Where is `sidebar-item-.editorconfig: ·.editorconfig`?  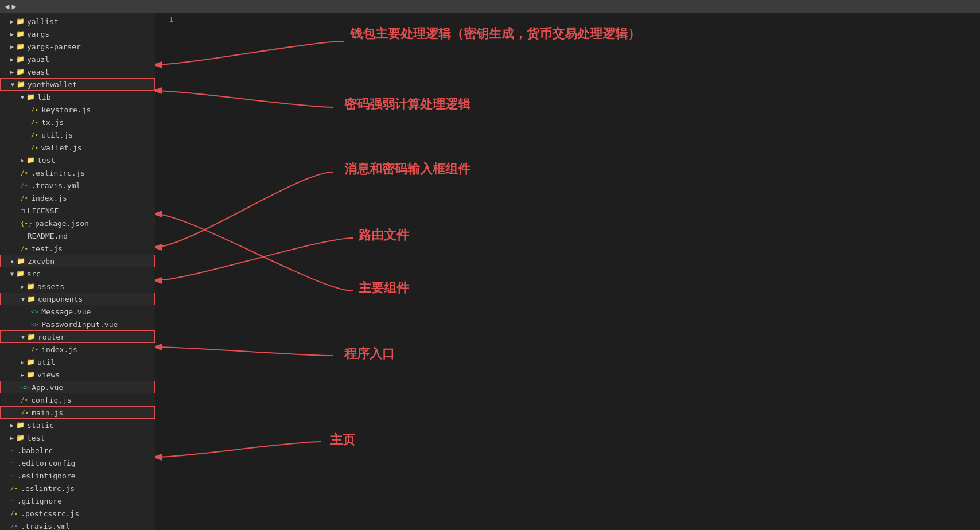 sidebar-item-.editorconfig: ·.editorconfig is located at coordinates (77, 463).